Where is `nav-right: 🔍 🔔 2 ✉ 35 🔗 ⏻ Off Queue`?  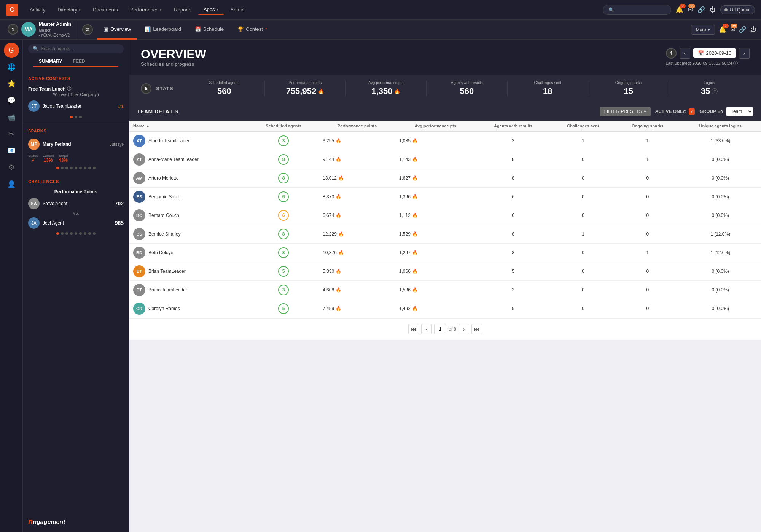
nav-right: 🔍 🔔 2 ✉ 35 🔗 ⏻ Off Queue is located at coordinates (679, 10).